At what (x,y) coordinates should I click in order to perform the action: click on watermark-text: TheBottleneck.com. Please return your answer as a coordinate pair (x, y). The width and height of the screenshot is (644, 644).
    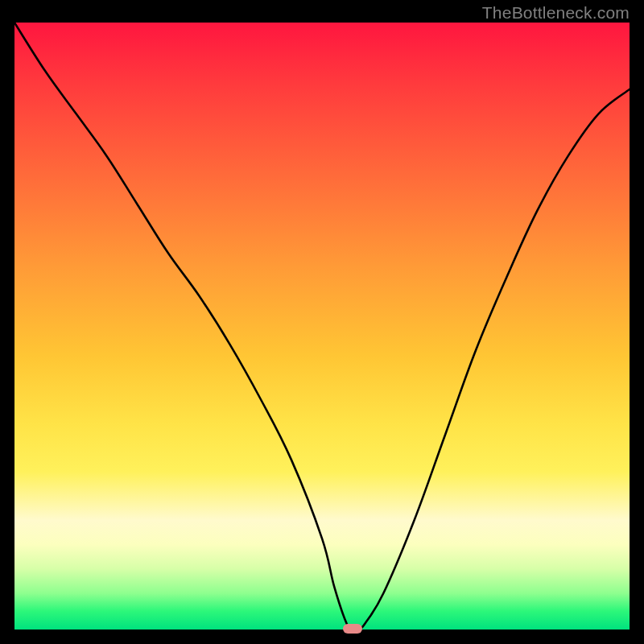
    Looking at the image, I should click on (555, 13).